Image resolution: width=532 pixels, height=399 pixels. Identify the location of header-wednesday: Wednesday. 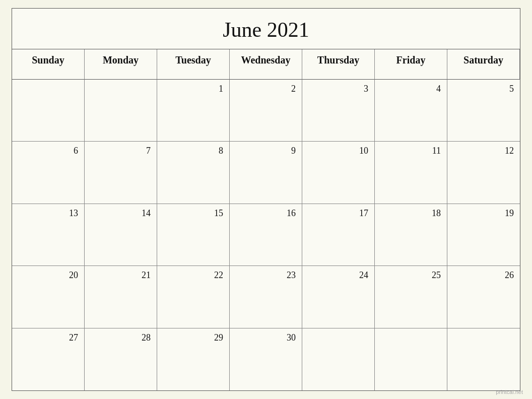
(266, 64).